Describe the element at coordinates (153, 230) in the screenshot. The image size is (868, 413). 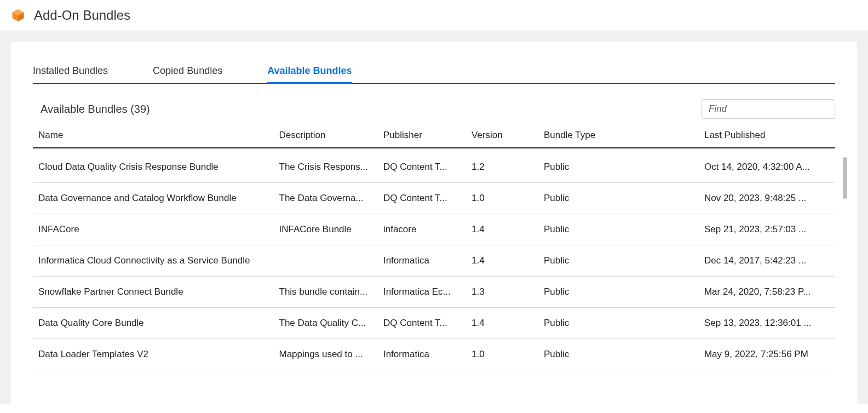
I see `cell-name: INFACore` at that location.